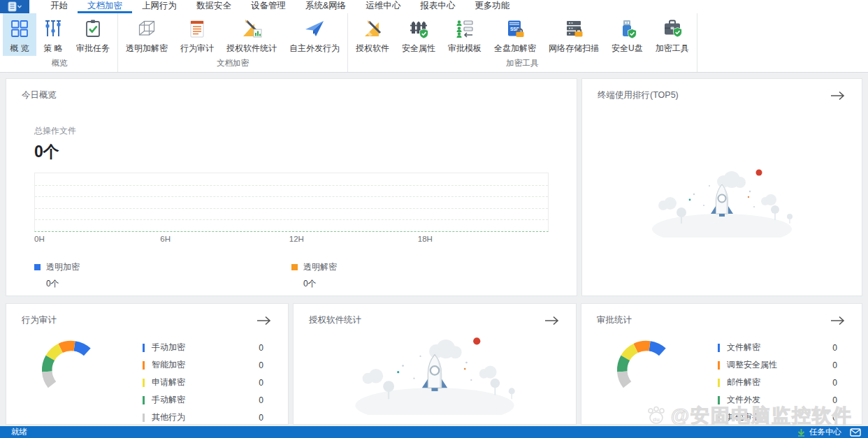 Image resolution: width=868 pixels, height=438 pixels. What do you see at coordinates (93, 35) in the screenshot?
I see `ribbon-button-approval-tasks: 审批任务` at bounding box center [93, 35].